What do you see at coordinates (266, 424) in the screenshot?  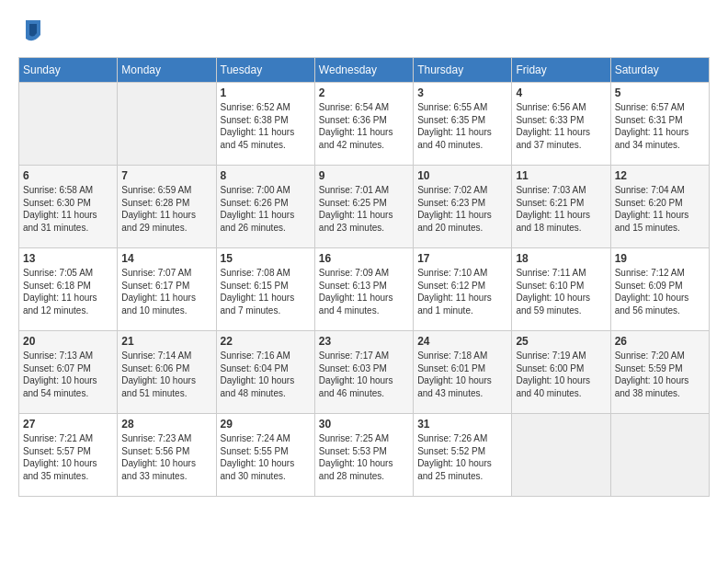 I see `day-number: 29` at bounding box center [266, 424].